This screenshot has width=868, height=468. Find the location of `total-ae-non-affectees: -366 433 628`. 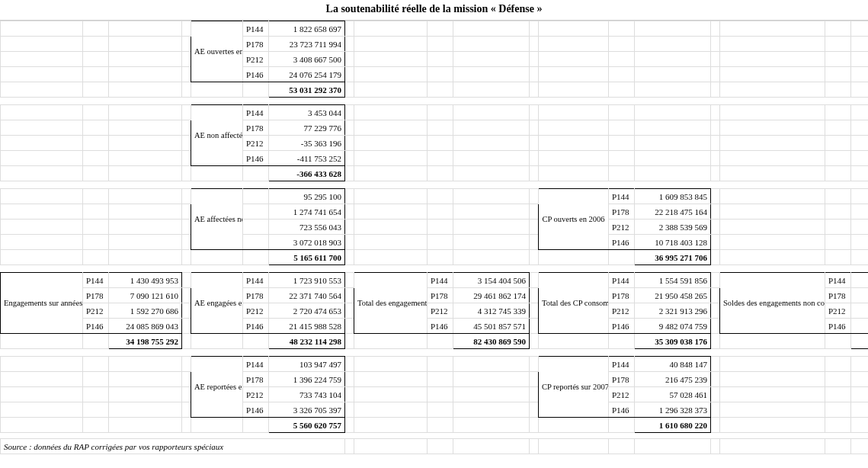

total-ae-non-affectees: -366 433 628 is located at coordinates (307, 174).